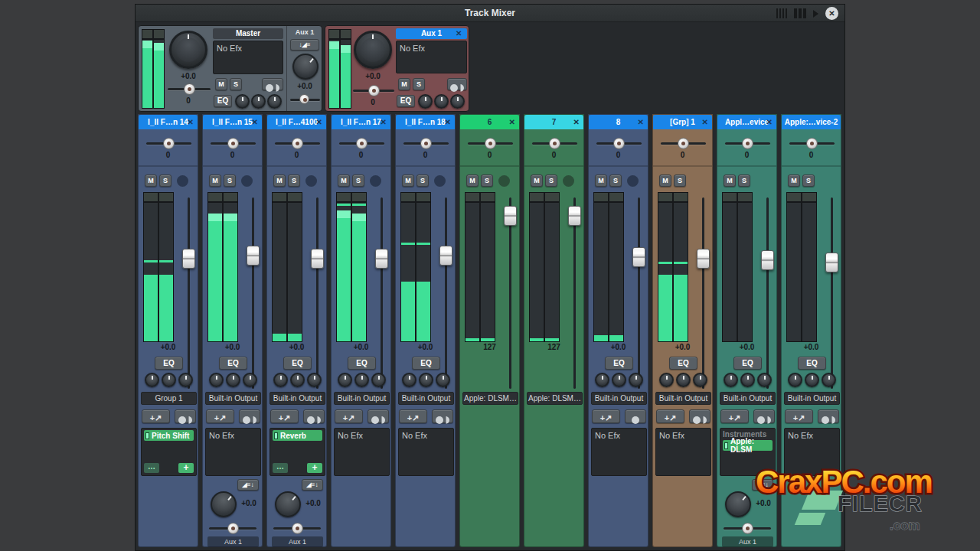  I want to click on master-efx-box: No Efx, so click(248, 57).